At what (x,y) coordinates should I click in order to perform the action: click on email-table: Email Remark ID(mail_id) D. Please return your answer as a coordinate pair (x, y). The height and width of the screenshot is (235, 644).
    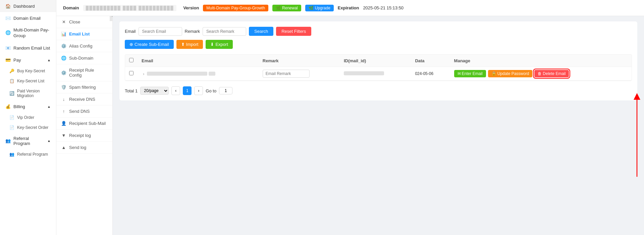
    Looking at the image, I should click on (378, 68).